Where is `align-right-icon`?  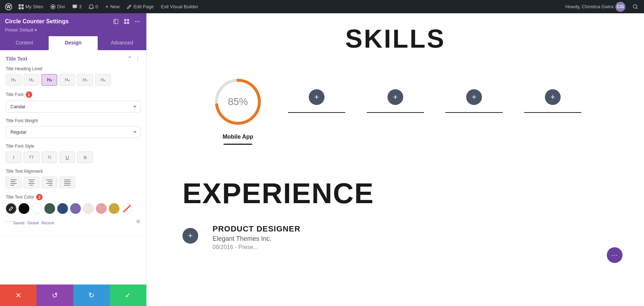 align-right-icon is located at coordinates (49, 183).